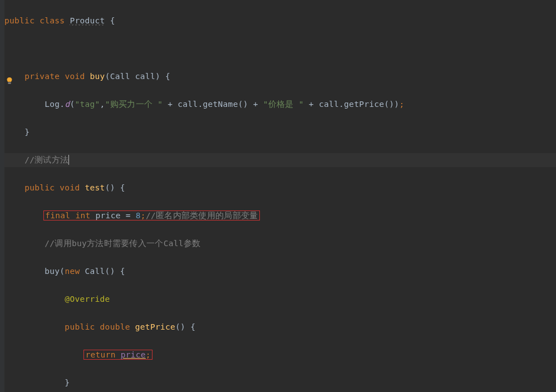 The height and width of the screenshot is (392, 556). Describe the element at coordinates (98, 76) in the screenshot. I see `method-name: buy` at that location.